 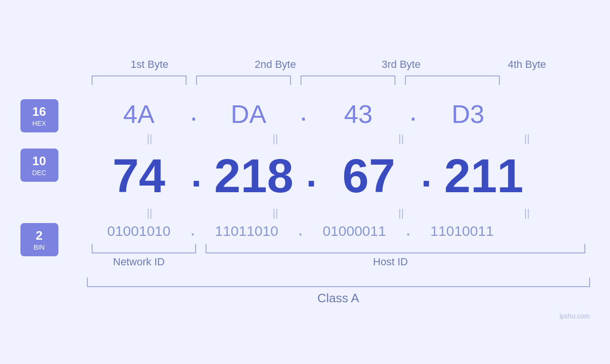 I want to click on bin-value-2: 11011010, so click(x=246, y=231).